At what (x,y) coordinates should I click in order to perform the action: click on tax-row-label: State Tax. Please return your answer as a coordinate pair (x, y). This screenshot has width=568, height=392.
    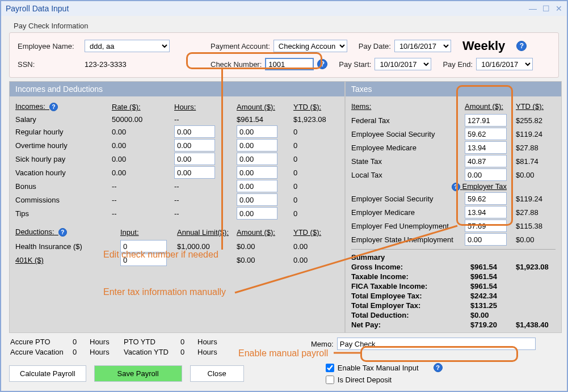
    Looking at the image, I should click on (408, 161).